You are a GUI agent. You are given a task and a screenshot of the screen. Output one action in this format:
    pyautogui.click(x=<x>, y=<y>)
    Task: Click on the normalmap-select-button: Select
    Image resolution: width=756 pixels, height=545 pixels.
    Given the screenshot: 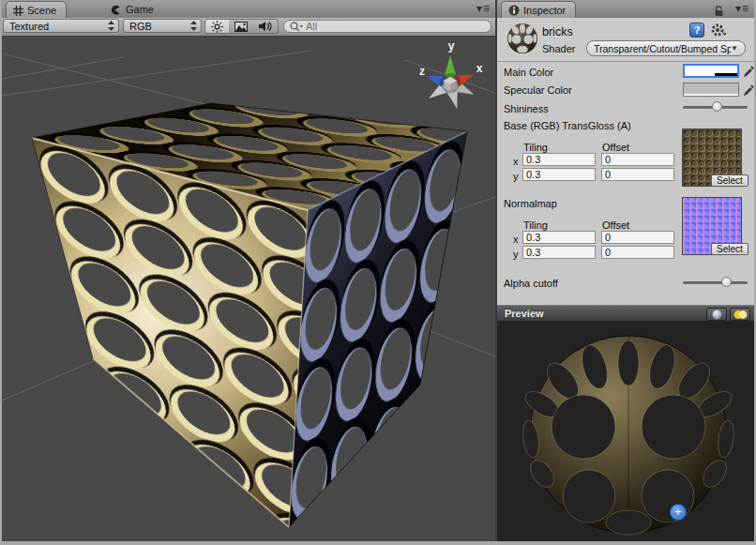 What is the action you would take?
    pyautogui.click(x=730, y=250)
    